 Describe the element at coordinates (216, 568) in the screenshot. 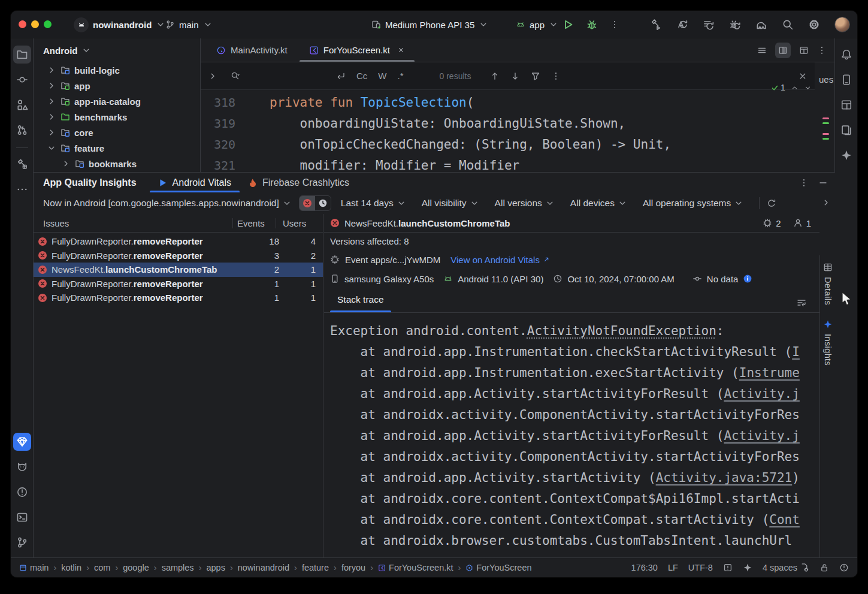

I see `breadcrumb-apps: apps` at that location.